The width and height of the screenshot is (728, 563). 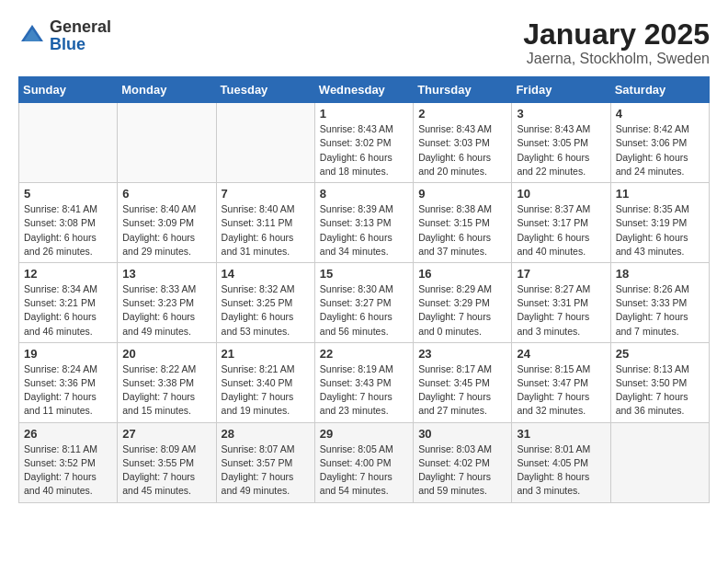 I want to click on day-number: 15, so click(x=364, y=274).